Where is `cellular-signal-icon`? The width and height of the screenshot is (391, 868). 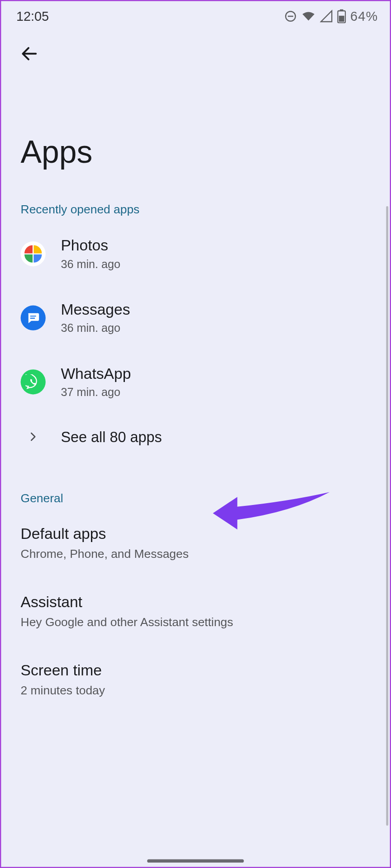
cellular-signal-icon is located at coordinates (327, 16).